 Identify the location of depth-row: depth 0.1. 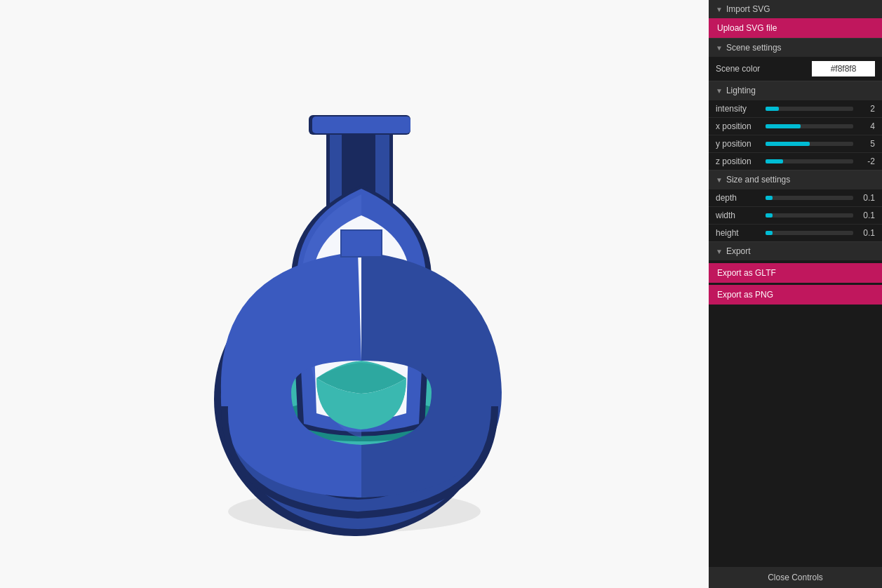
(796, 198).